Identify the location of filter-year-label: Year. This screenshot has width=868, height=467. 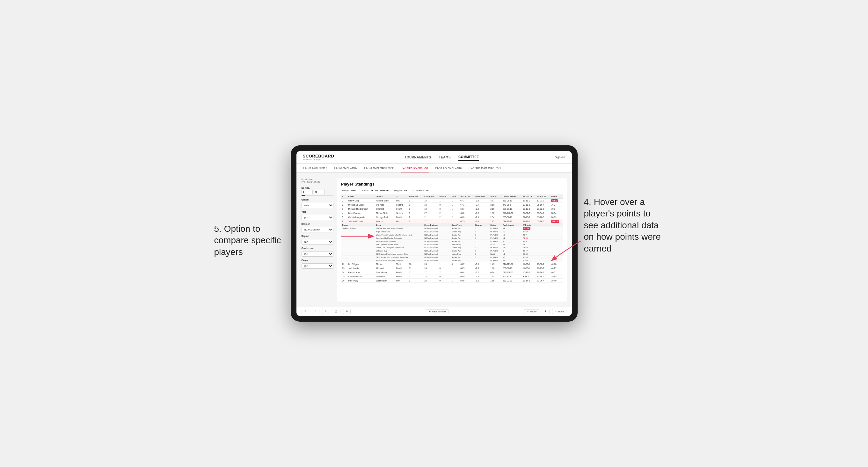
(317, 212).